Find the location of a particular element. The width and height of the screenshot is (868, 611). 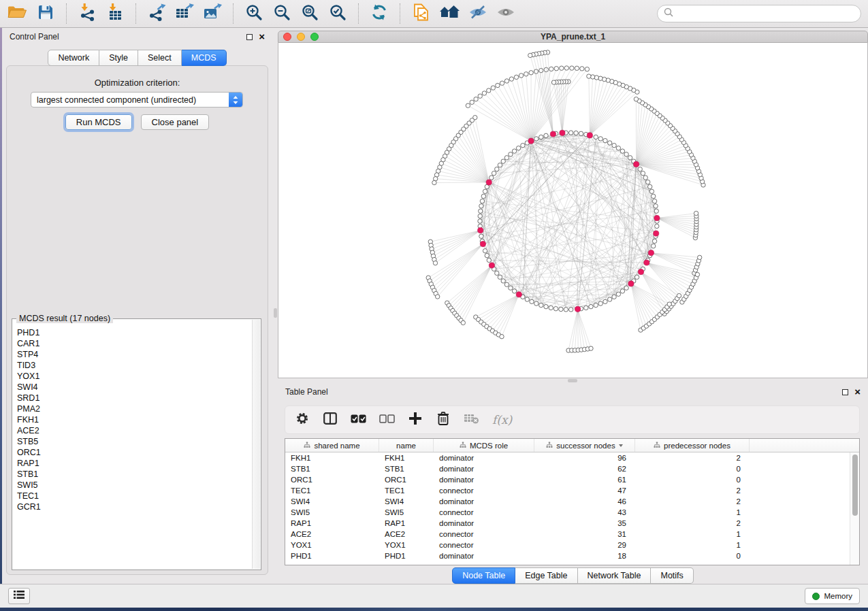

table-row: STB1STB1dominator620 is located at coordinates (572, 469).